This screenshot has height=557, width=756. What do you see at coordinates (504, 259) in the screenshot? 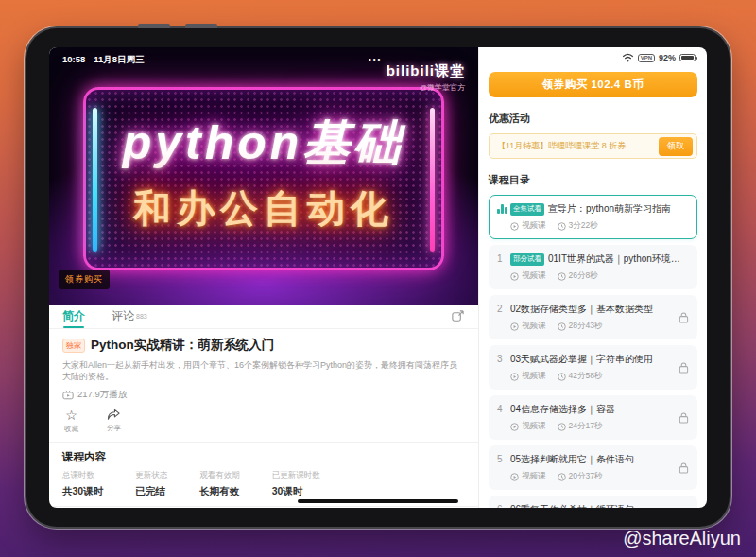
I see `item-index: 1` at bounding box center [504, 259].